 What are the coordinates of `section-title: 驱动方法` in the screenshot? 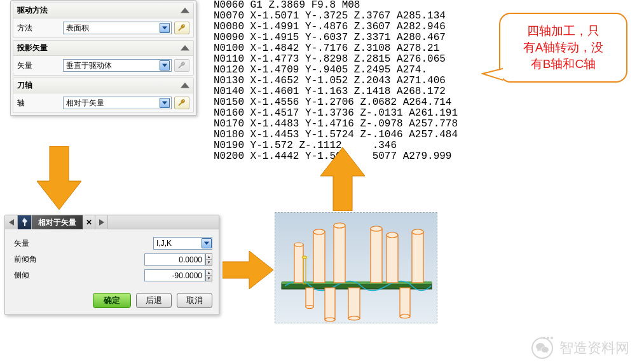 It's located at (32, 10).